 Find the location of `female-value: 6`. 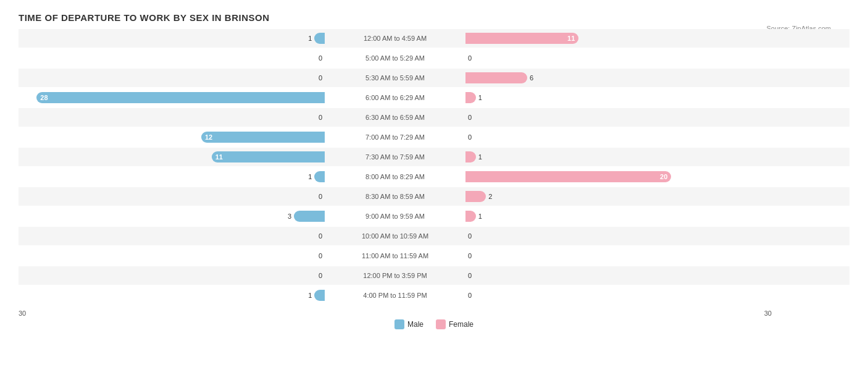

female-value: 6 is located at coordinates (536, 78).